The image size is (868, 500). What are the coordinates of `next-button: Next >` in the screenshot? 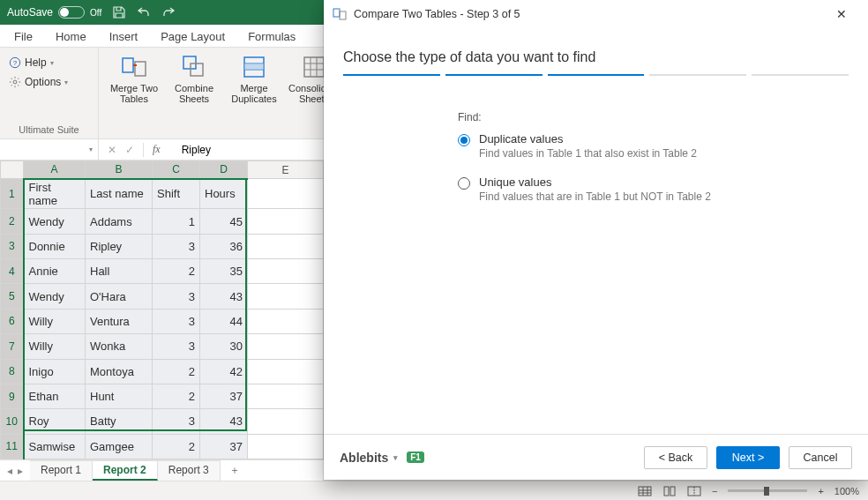 It's located at (748, 458).